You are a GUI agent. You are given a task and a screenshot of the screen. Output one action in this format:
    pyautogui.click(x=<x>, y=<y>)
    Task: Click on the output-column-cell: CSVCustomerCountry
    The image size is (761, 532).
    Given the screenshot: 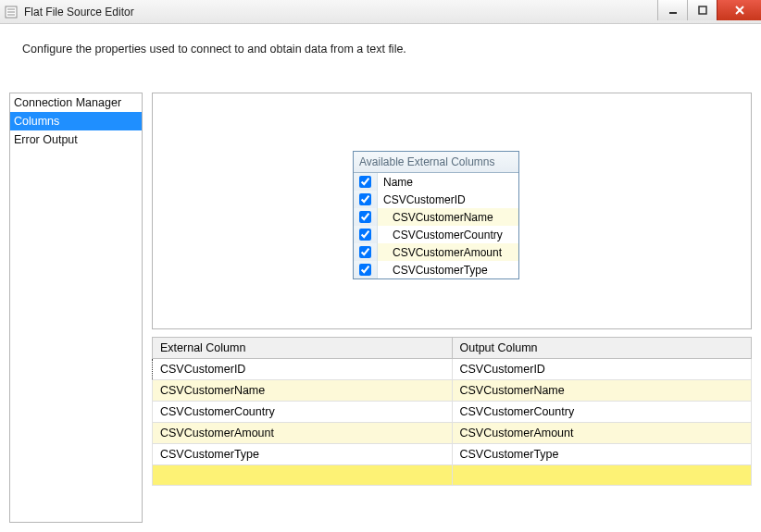 What is the action you would take?
    pyautogui.click(x=602, y=413)
    